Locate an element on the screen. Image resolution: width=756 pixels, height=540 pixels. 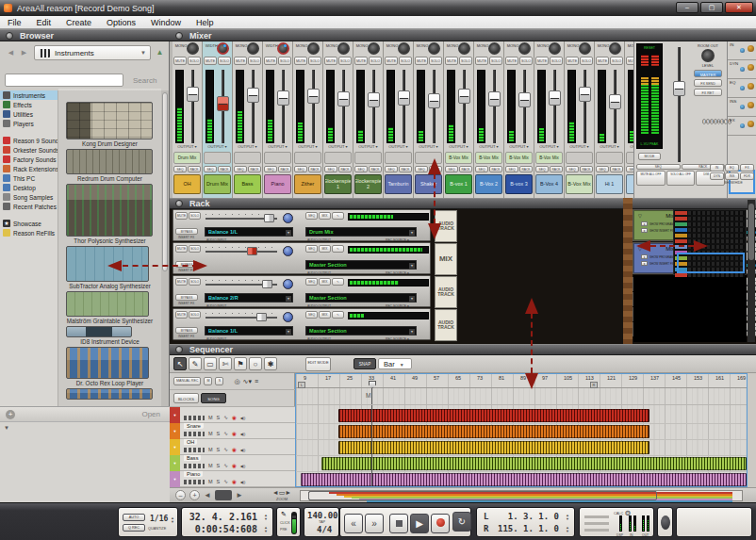
showhide-in-button: IN is located at coordinates (716, 168).